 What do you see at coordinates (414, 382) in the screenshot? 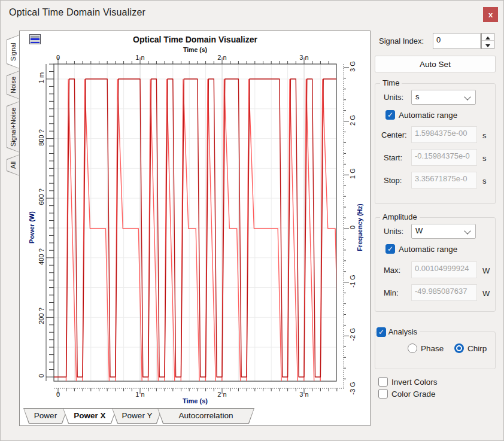
I see `invert-colors-label: Invert Colors` at bounding box center [414, 382].